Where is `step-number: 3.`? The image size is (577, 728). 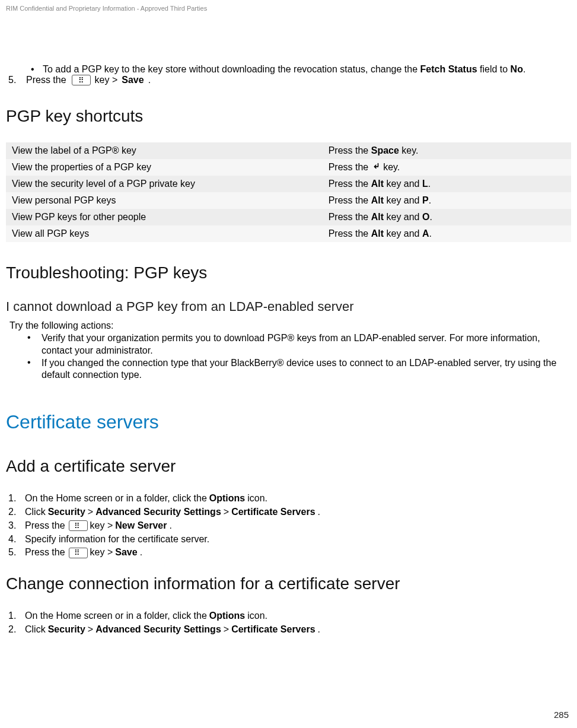
step-number: 3. is located at coordinates (15, 526).